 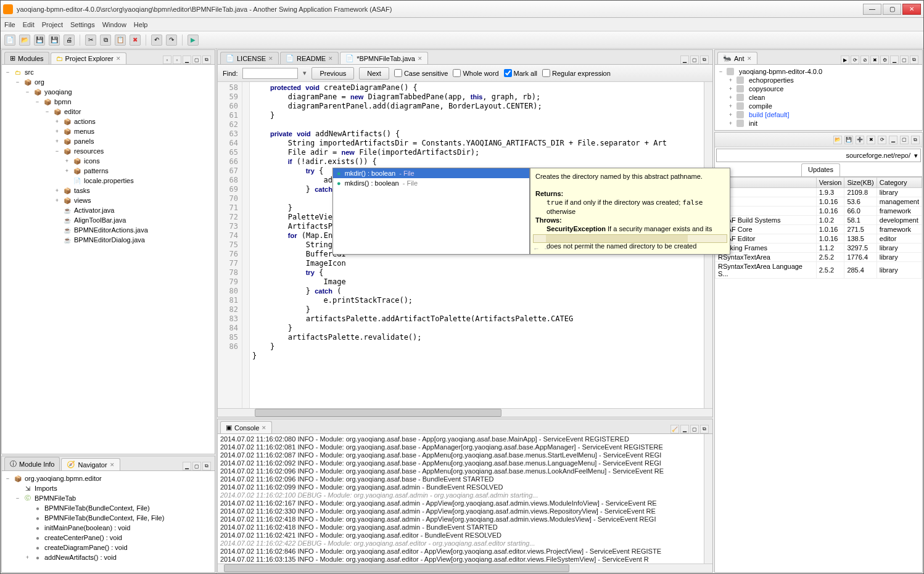 What do you see at coordinates (246, 427) in the screenshot?
I see `tab-console: ▣ Console ✕` at bounding box center [246, 427].